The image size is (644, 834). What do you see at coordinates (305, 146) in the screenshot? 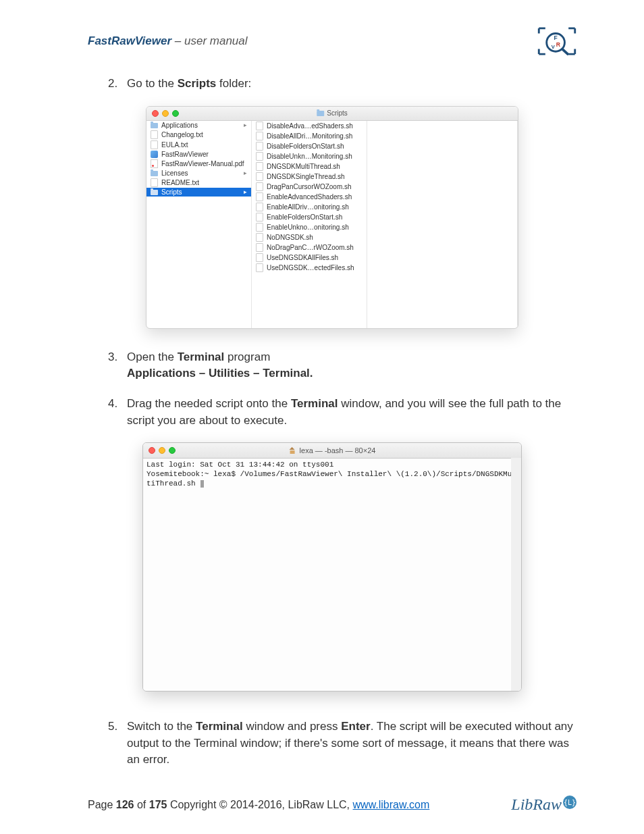
I see `finder-item-label: DisableFoldersOnStart.sh` at bounding box center [305, 146].